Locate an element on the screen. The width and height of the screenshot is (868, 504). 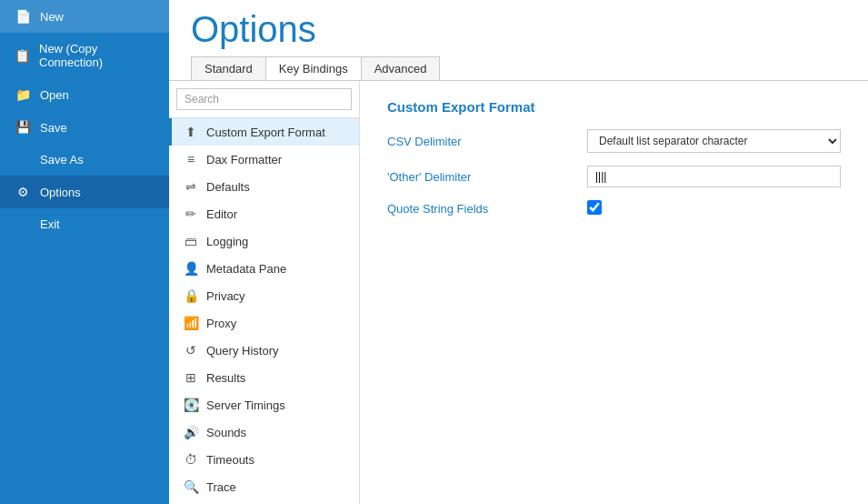
settings-item-timeouts: ⏱ Timeouts is located at coordinates (264, 459).